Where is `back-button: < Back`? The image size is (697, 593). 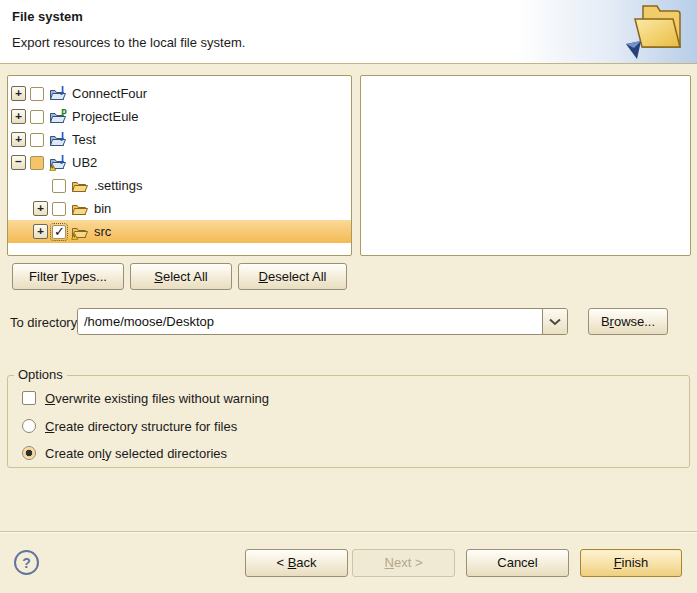
back-button: < Back is located at coordinates (296, 563).